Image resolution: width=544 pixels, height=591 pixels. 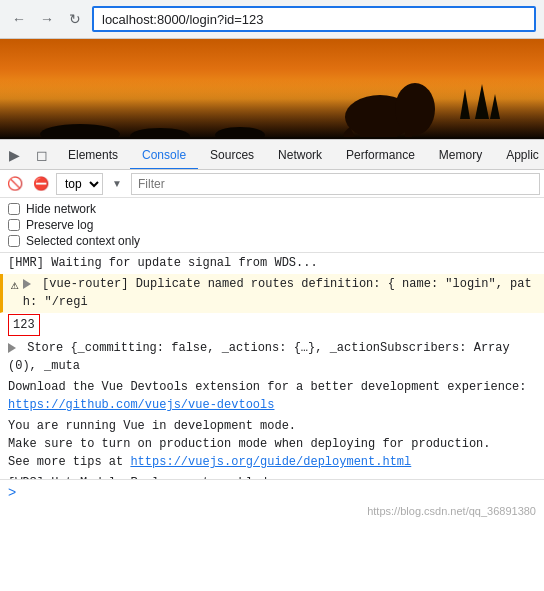 What do you see at coordinates (272, 326) in the screenshot?
I see `console-message-3: 123` at bounding box center [272, 326].